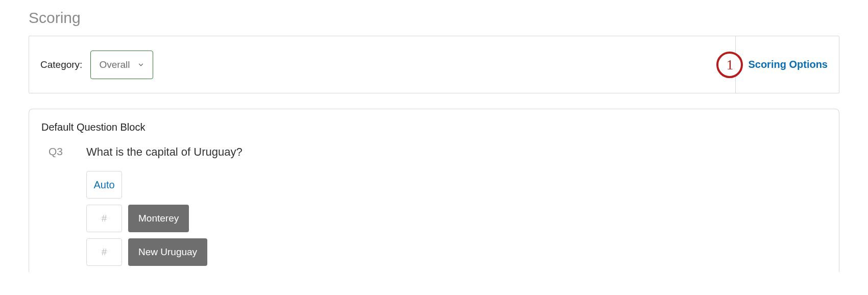 The height and width of the screenshot is (295, 868). Describe the element at coordinates (158, 218) in the screenshot. I see `answer-option: Monterey` at that location.